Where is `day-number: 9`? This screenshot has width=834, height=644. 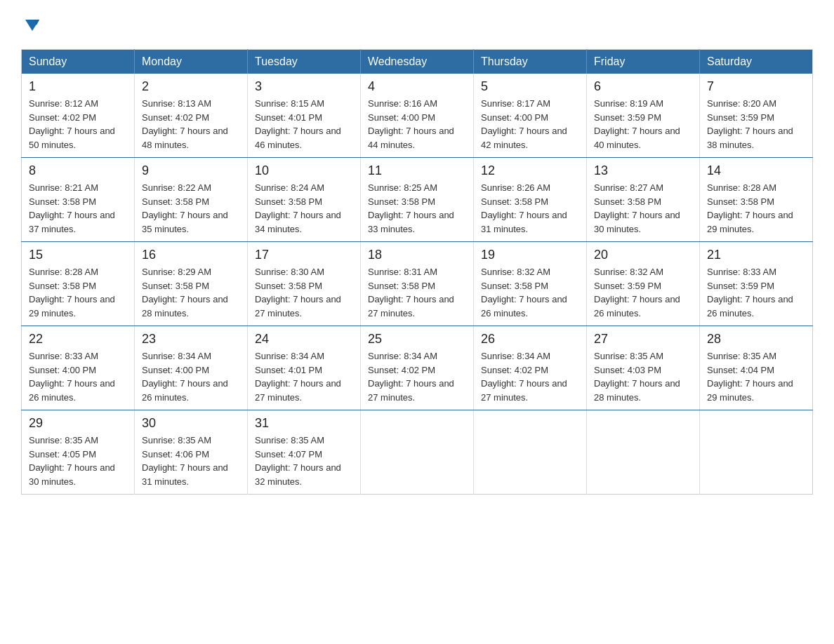
day-number: 9 is located at coordinates (191, 171).